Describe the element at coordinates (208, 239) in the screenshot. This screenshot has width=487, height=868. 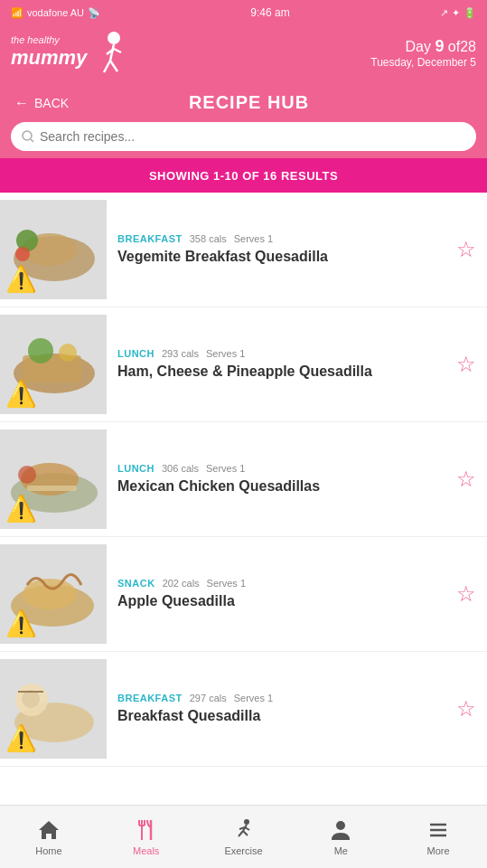
I see `recipe-cals: 358 cals` at that location.